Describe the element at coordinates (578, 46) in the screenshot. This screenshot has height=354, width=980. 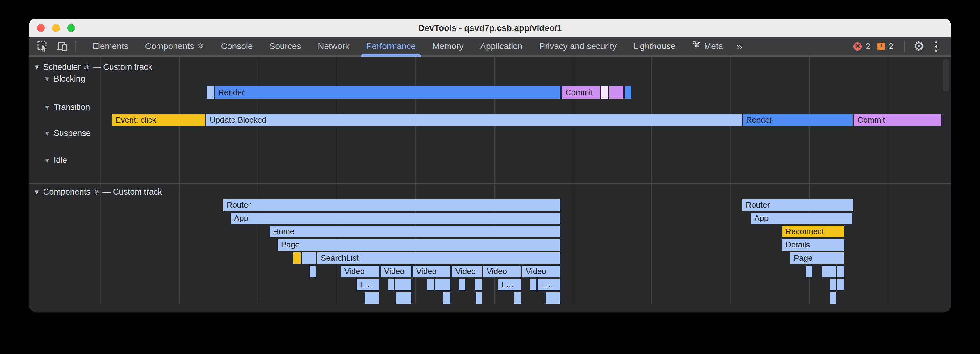
I see `tab-privacy-and-security: Privacy and security` at that location.